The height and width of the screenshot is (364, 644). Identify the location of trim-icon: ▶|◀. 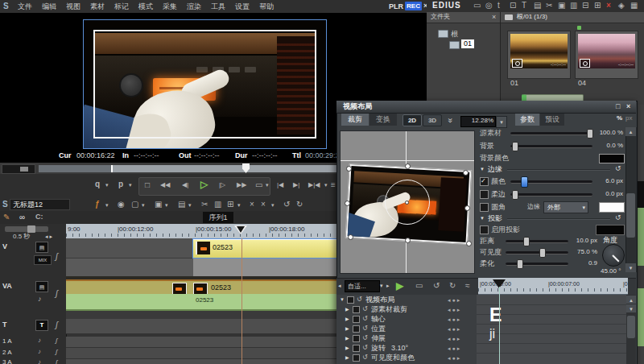
(314, 185).